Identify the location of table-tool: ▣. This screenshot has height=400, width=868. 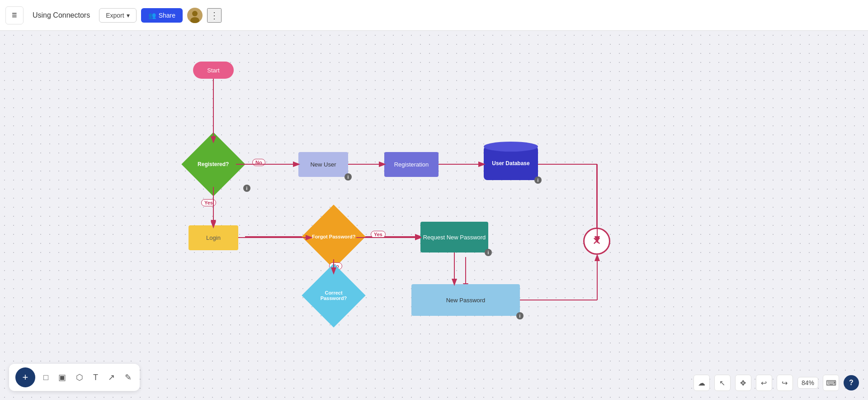
(62, 377).